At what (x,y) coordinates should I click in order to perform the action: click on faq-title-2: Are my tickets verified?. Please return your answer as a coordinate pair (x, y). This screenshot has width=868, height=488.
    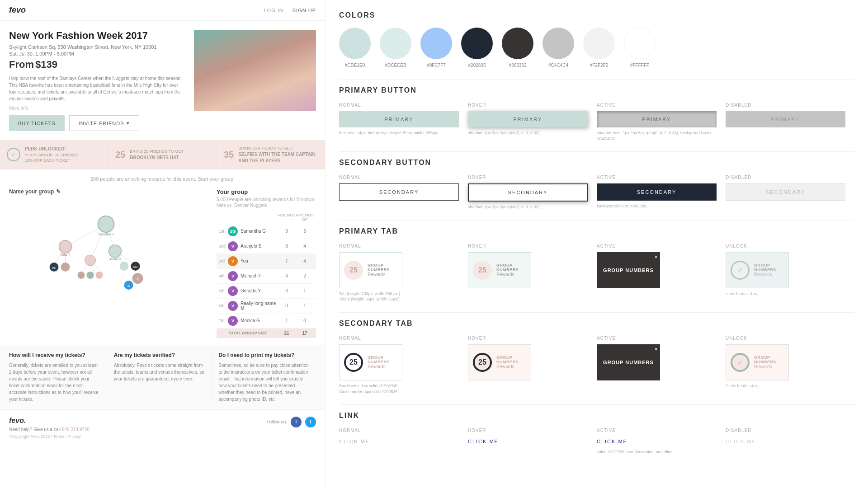
    Looking at the image, I should click on (159, 355).